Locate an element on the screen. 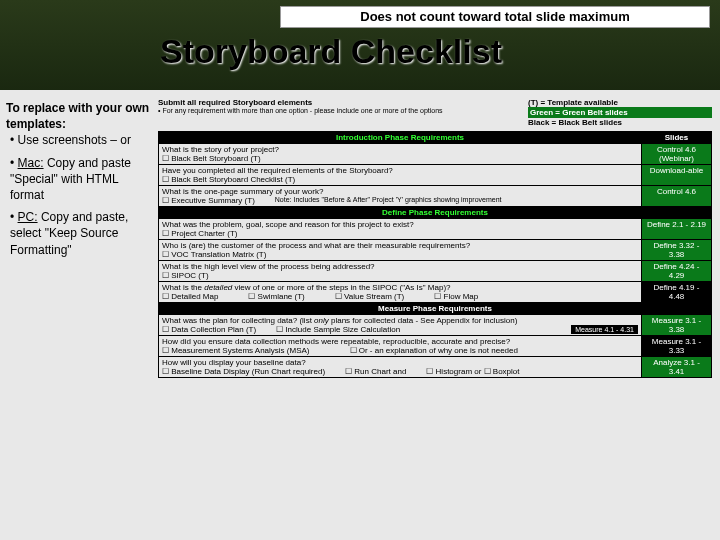 The width and height of the screenshot is (720, 540). question-row: Have you completed all the required elem… is located at coordinates (400, 176).